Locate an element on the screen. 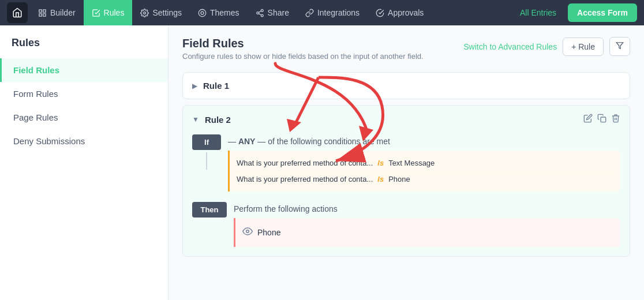  then-content: Perform the following actions Phone is located at coordinates (427, 224).